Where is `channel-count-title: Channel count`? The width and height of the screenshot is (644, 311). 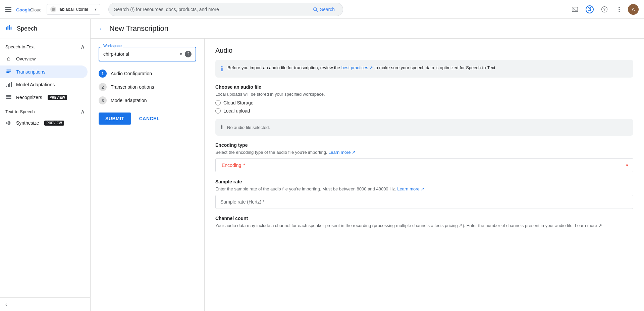
channel-count-title: Channel count is located at coordinates (424, 218).